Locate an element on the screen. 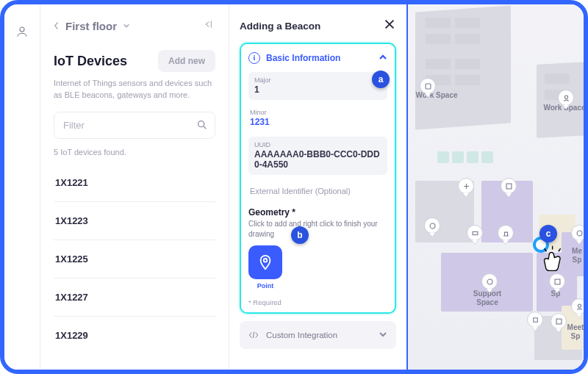  chevron-up-icon is located at coordinates (383, 58).